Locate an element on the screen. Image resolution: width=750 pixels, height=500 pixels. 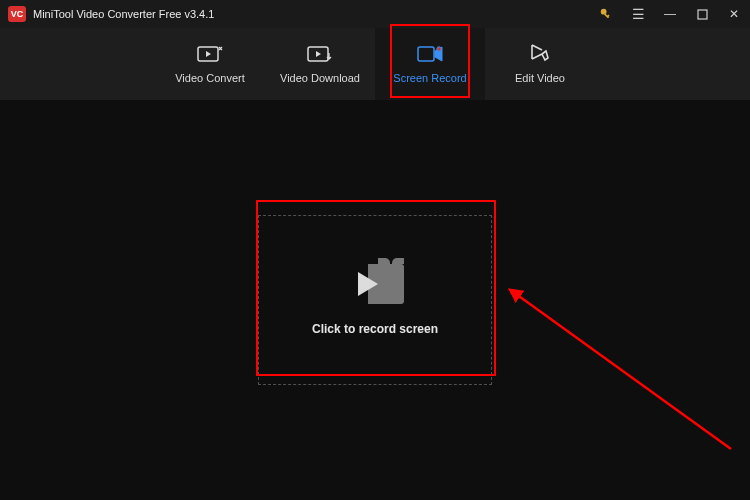
window-buttons: ☰ ― ✕ is located at coordinates (670, 14).